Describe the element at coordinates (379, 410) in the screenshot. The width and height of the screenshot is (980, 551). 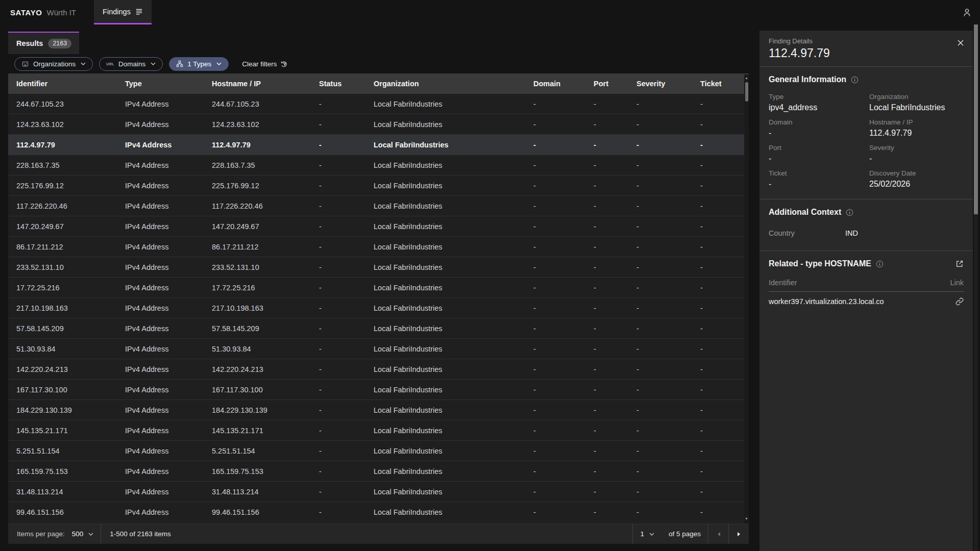
I see `table-row: 184.229.130.139IPv4 Address184.229.130.1…` at that location.